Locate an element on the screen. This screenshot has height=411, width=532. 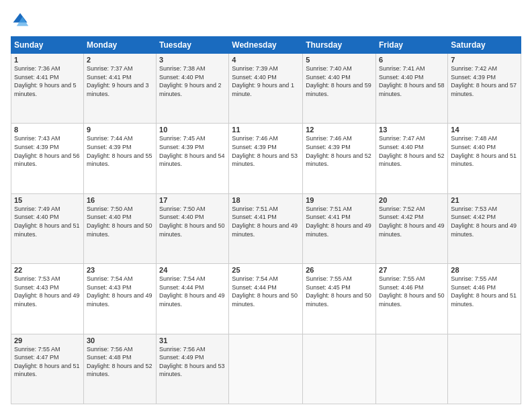
day-number: 11 is located at coordinates (266, 130).